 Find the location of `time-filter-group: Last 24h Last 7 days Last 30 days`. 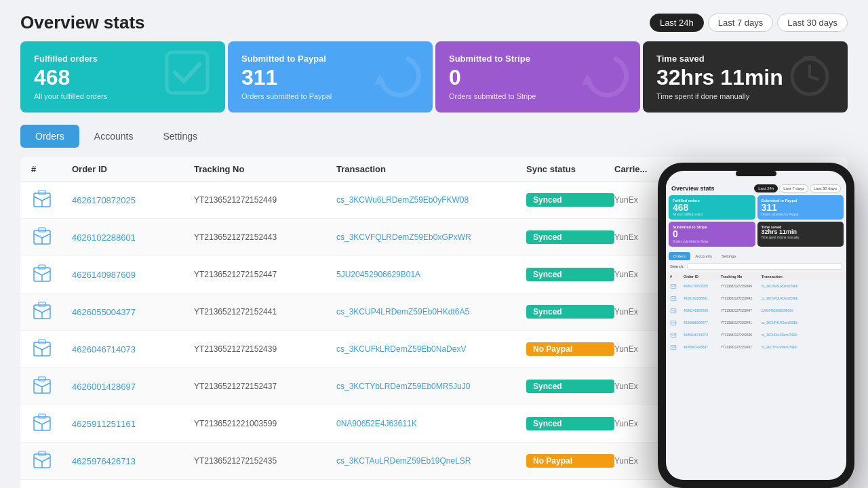

time-filter-group: Last 24h Last 7 days Last 30 days is located at coordinates (749, 23).